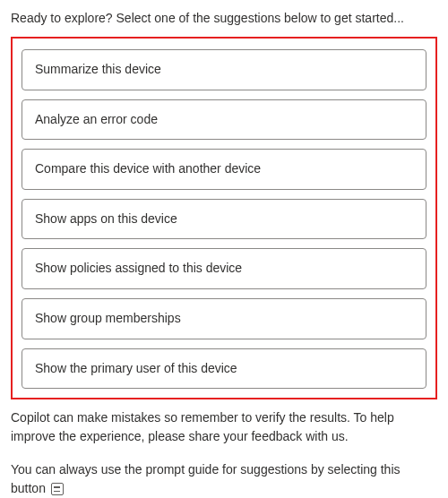  I want to click on prompt-guide-label: You can always use the prompt guide for …, so click(206, 478).